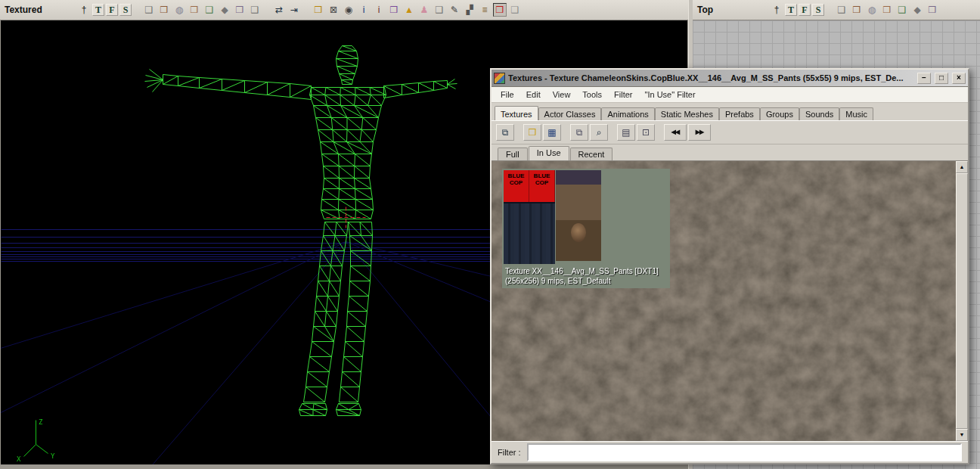 This screenshot has width=980, height=469. What do you see at coordinates (730, 133) in the screenshot?
I see `browser-toolbar: ⧉ ❒ ▦ ⧉ ⌕ ▤` at bounding box center [730, 133].